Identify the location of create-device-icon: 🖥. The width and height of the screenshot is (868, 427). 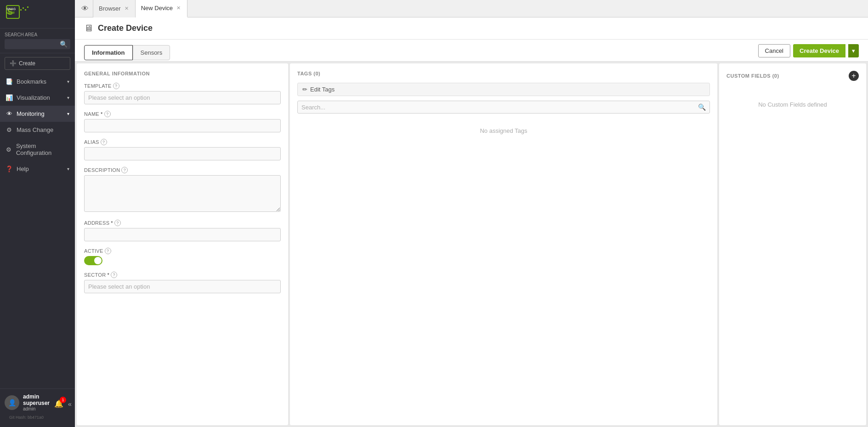
(89, 28).